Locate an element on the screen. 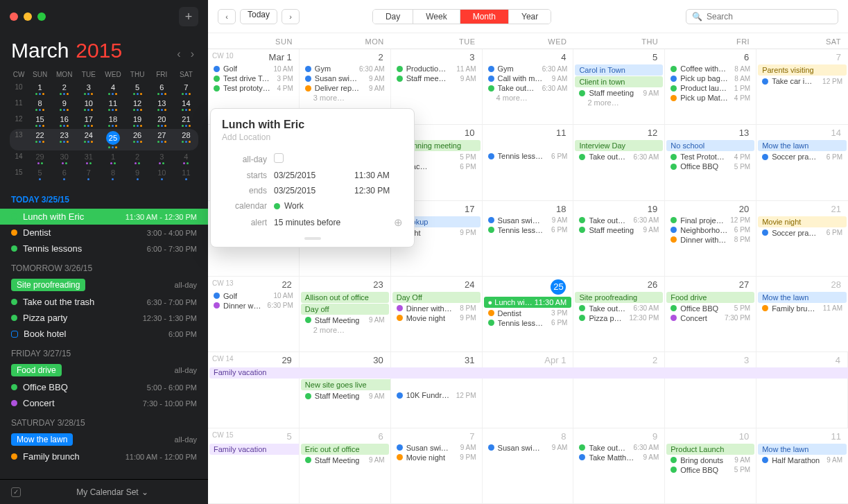 The image size is (848, 504). alert-picker: 15 minutes before is located at coordinates (314, 223).